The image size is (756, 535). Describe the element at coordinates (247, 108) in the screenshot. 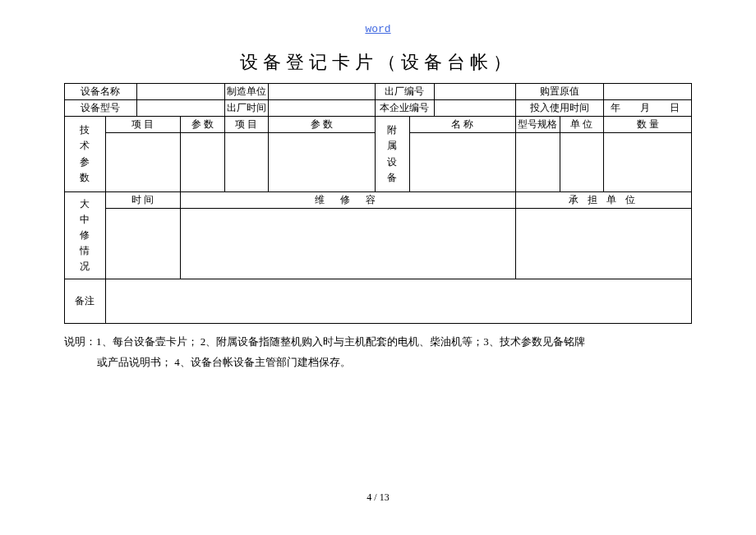

I see `label-factory-date: 出厂时间` at that location.